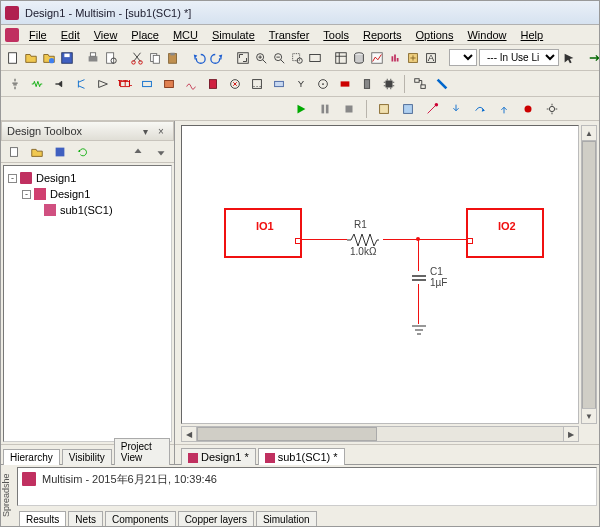  What do you see at coordinates (377, 58) in the screenshot?
I see `grapher-button` at bounding box center [377, 58].